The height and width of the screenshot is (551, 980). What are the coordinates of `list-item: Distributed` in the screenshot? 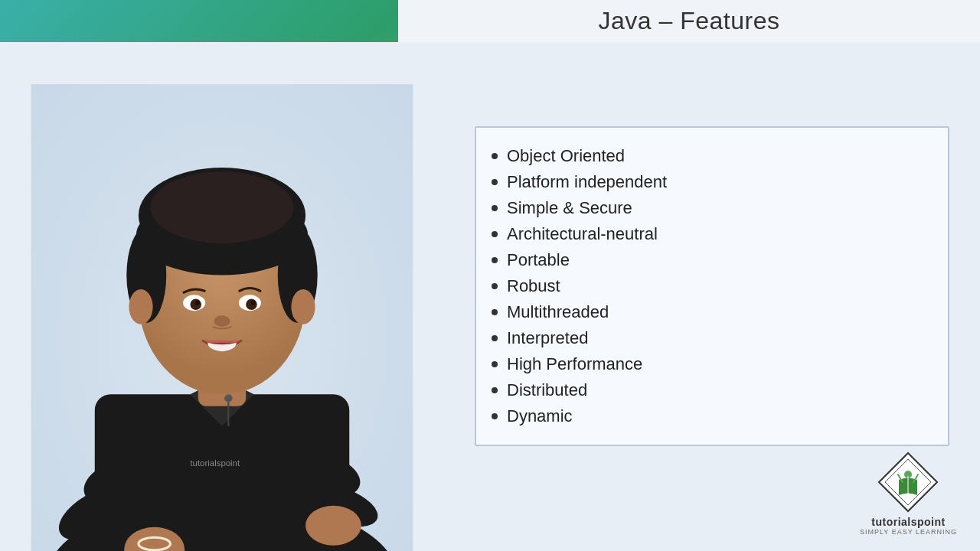 It's located at (710, 390).